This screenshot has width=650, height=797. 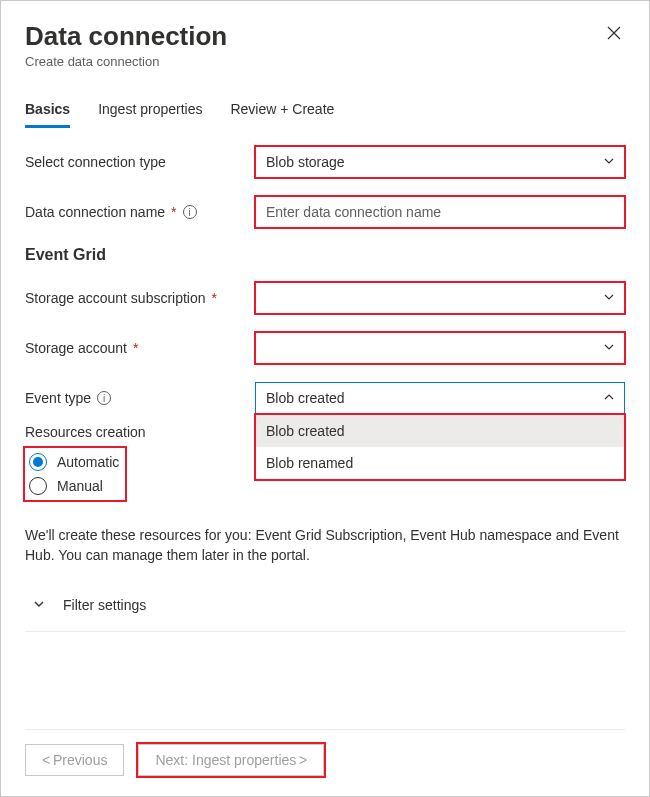 What do you see at coordinates (440, 463) in the screenshot?
I see `dropdown-item-blob-renamed: Blob renamed` at bounding box center [440, 463].